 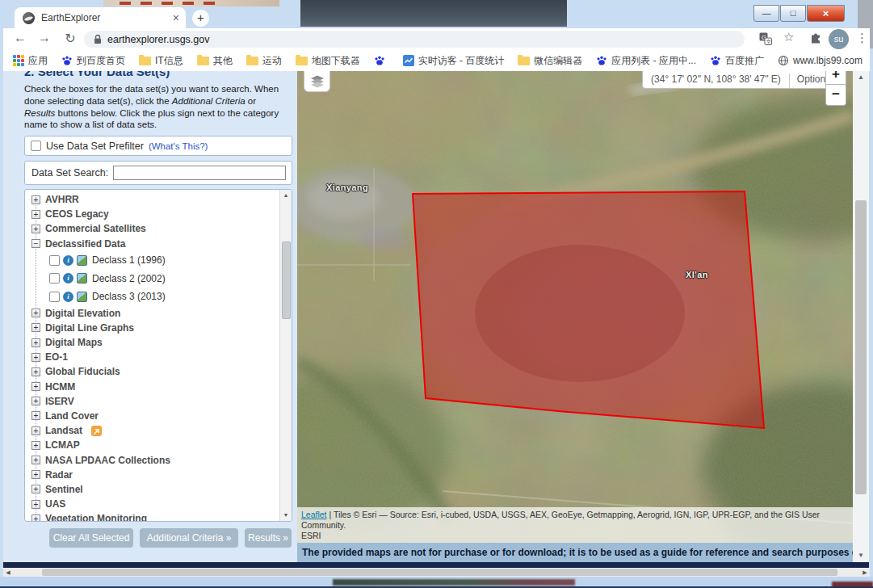 What do you see at coordinates (215, 61) in the screenshot?
I see `bookmark-folder-other: 其他` at bounding box center [215, 61].